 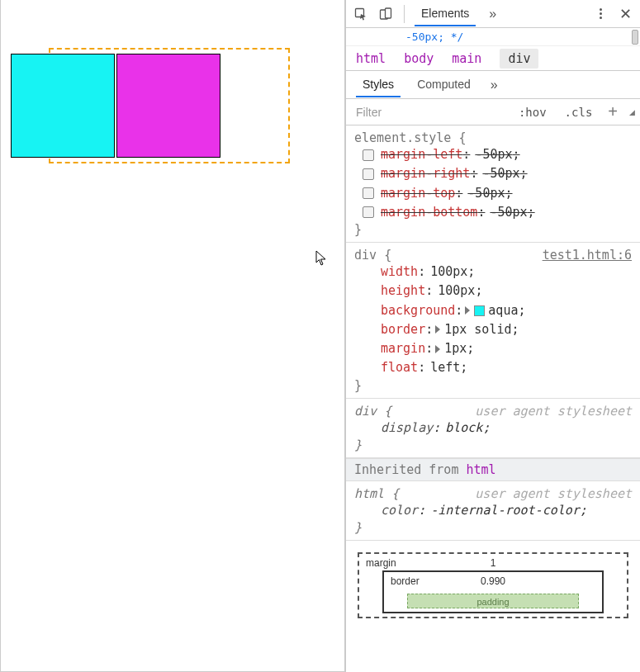 What do you see at coordinates (635, 37) in the screenshot?
I see `minimap-scrollbar` at bounding box center [635, 37].